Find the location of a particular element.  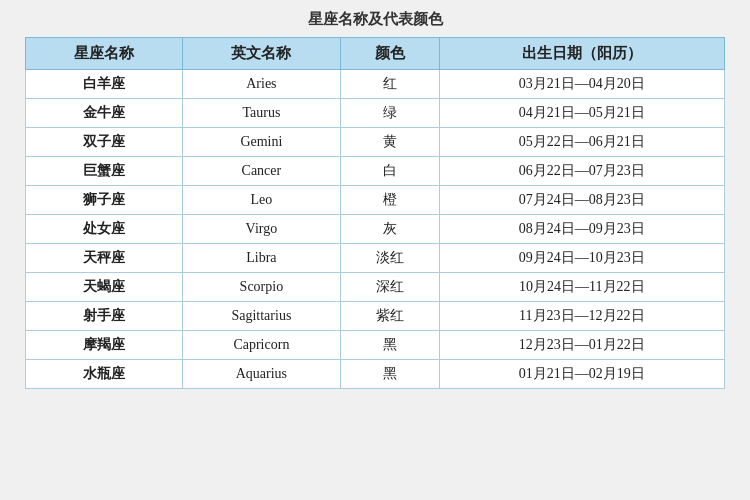

cell-color: 紫红 is located at coordinates (390, 316).